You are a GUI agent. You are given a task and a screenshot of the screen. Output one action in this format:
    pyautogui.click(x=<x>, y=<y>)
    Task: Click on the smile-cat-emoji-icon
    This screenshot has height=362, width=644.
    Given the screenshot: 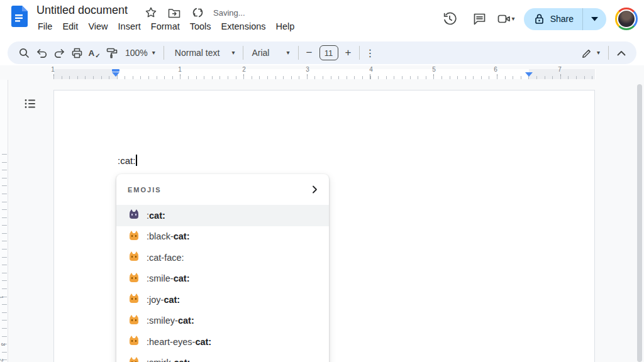 What is the action you would take?
    pyautogui.click(x=134, y=279)
    